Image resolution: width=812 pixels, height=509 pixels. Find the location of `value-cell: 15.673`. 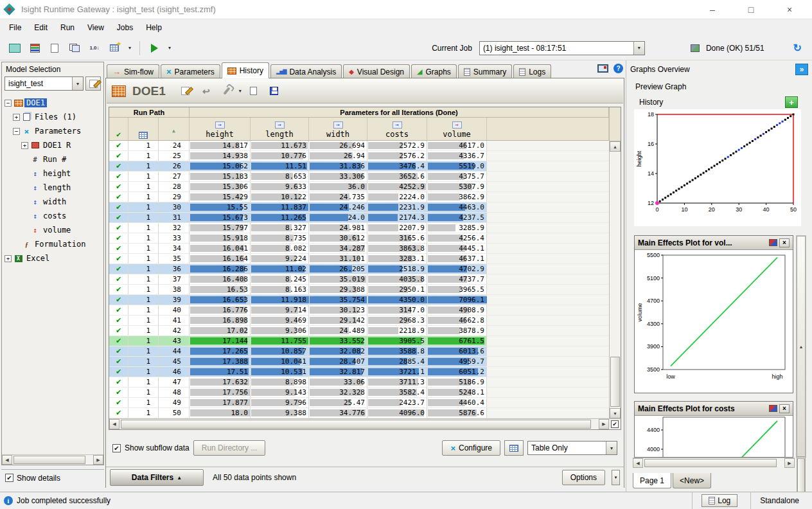

value-cell: 15.673 is located at coordinates (220, 217).